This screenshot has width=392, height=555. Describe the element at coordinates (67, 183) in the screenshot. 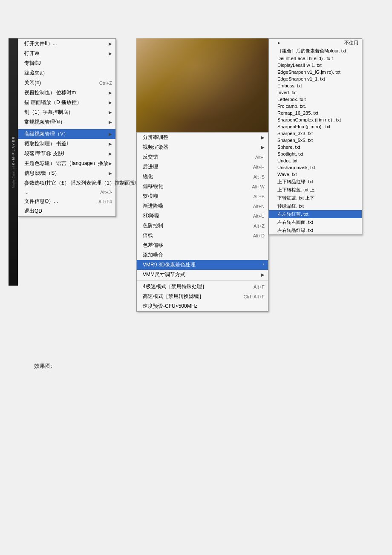

I see `menu-item-params: 参数选项I其它（£） 播放列表管理（1）控制面投⑥...Alt+G▶` at that location.